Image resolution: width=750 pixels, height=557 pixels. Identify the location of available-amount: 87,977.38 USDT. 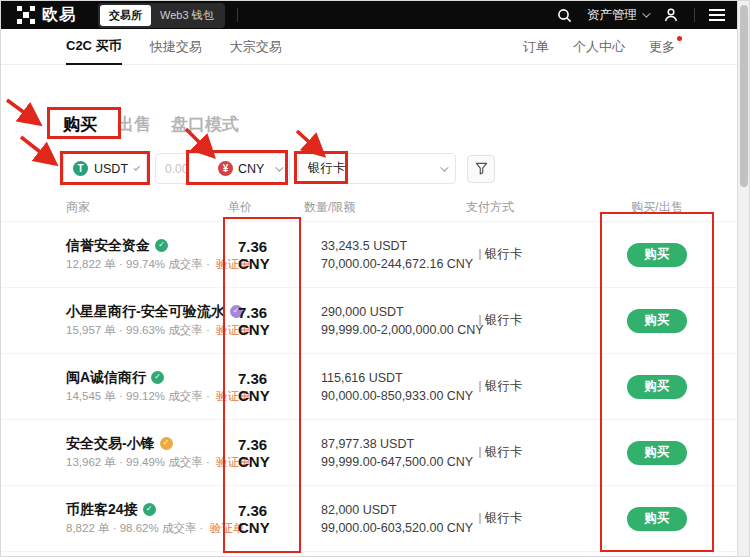
(394, 444).